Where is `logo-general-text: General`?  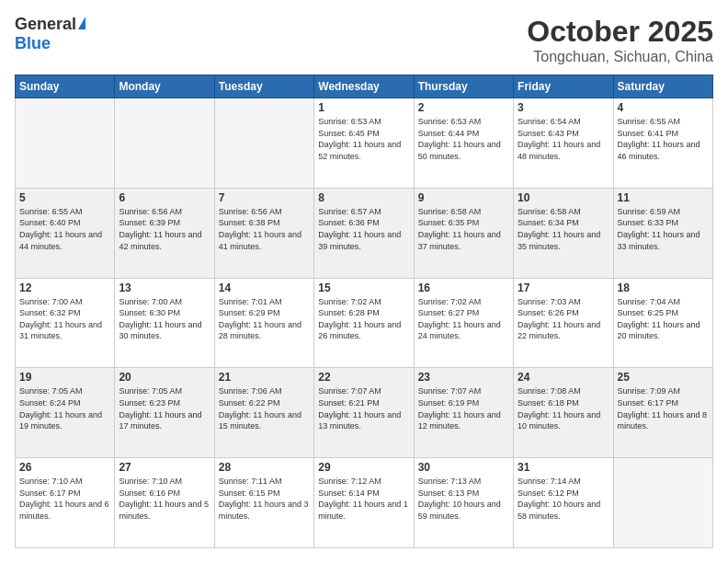
logo-general-text: General is located at coordinates (46, 24).